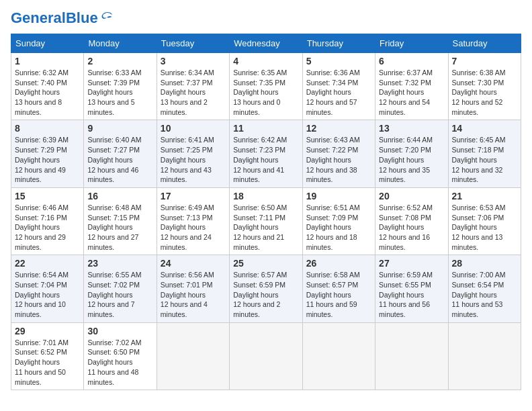 The height and width of the screenshot is (411, 532). I want to click on day-info: Sunrise: 6:50 AM Sunset: 7:11 PM Dayligh…, so click(266, 227).